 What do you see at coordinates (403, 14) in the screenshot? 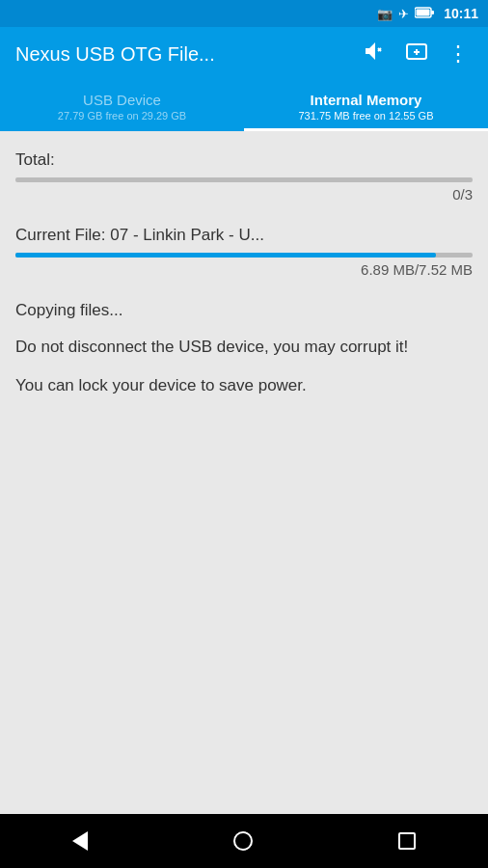
I see `airplane-icon: ✈` at bounding box center [403, 14].